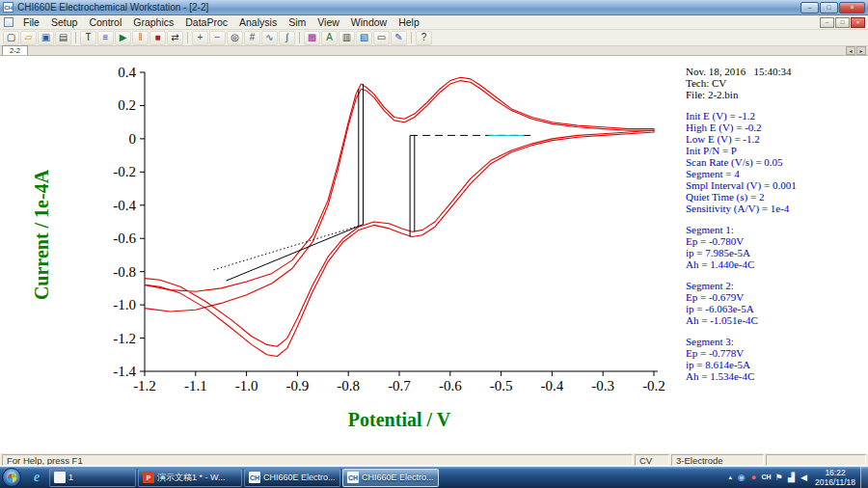  Describe the element at coordinates (218, 39) in the screenshot. I see `zoom-out-icon: −` at that location.